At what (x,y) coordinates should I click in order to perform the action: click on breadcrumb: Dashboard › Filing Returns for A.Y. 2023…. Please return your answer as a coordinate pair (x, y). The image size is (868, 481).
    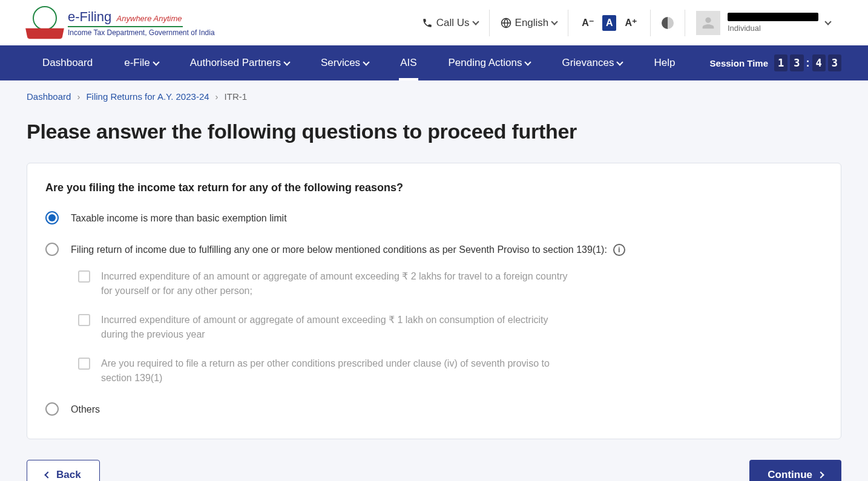
    Looking at the image, I should click on (434, 97).